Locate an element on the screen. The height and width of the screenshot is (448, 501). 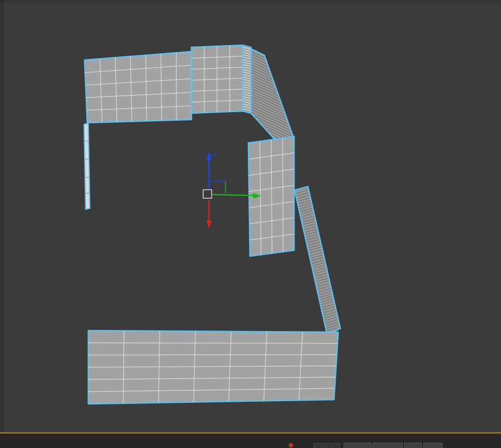
wall-northeast-edge is located at coordinates (272, 98).